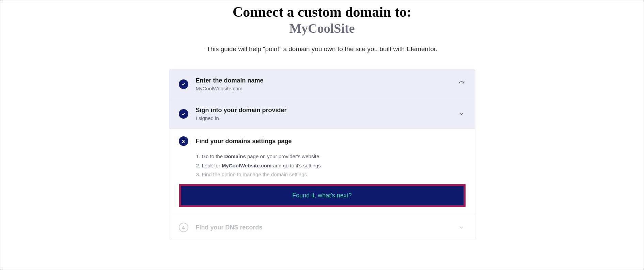  I want to click on step-sign-in-provider: Sign into your domain provider I signed …, so click(322, 114).